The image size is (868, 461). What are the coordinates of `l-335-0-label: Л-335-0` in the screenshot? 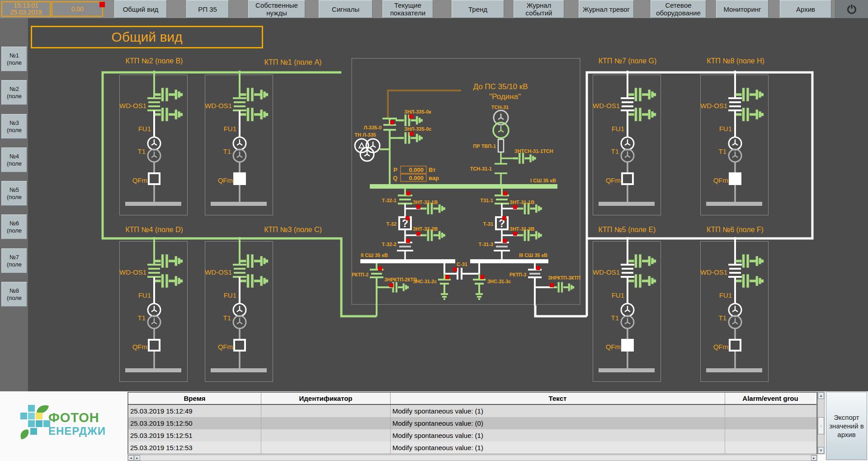 It's located at (373, 128).